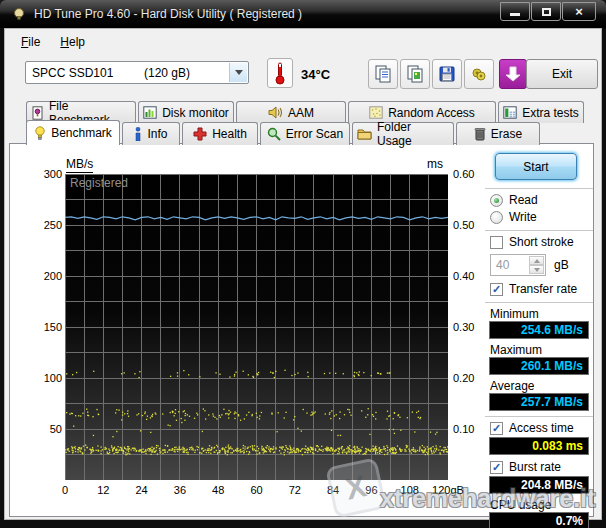  Describe the element at coordinates (364, 134) in the screenshot. I see `folder-icon` at that location.